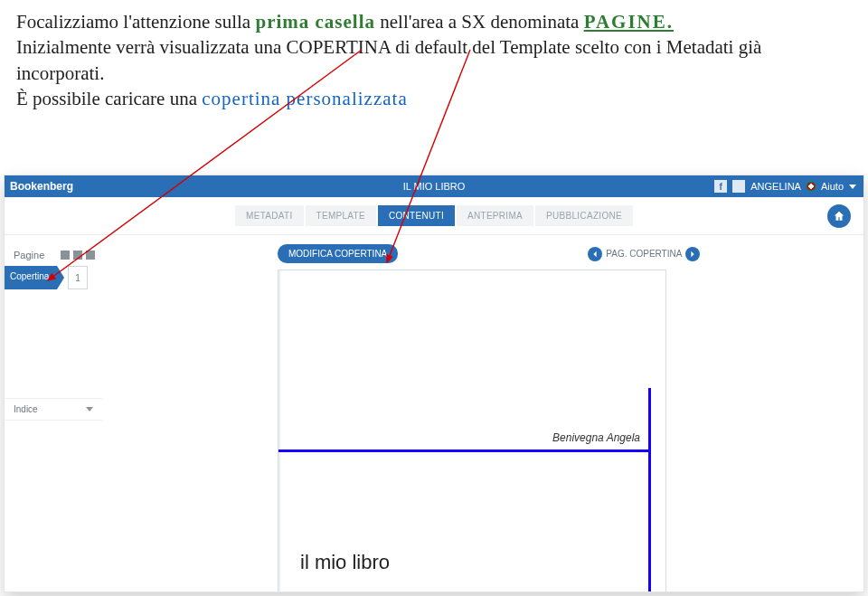 The image size is (868, 596). Describe the element at coordinates (595, 254) in the screenshot. I see `chevron-left-icon` at that location.